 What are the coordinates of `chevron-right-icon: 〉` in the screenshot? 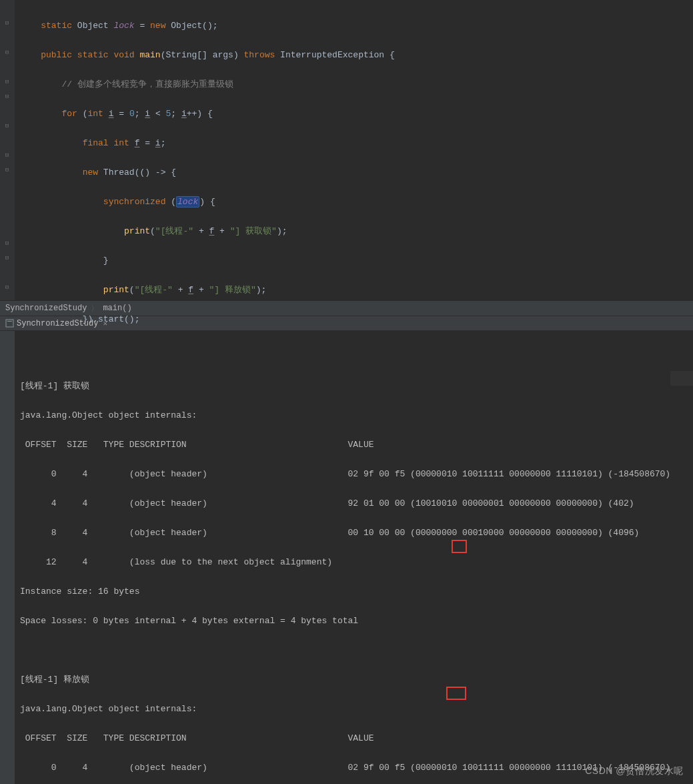 It's located at (95, 308).